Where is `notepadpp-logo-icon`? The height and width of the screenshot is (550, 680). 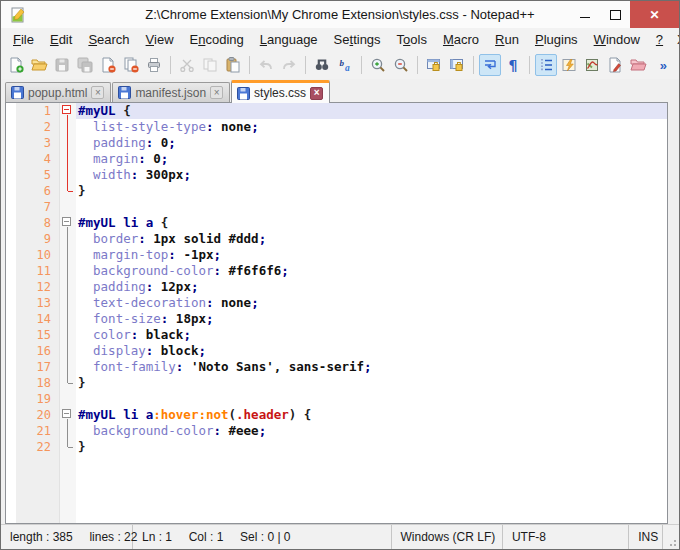 notepadpp-logo-icon is located at coordinates (18, 15).